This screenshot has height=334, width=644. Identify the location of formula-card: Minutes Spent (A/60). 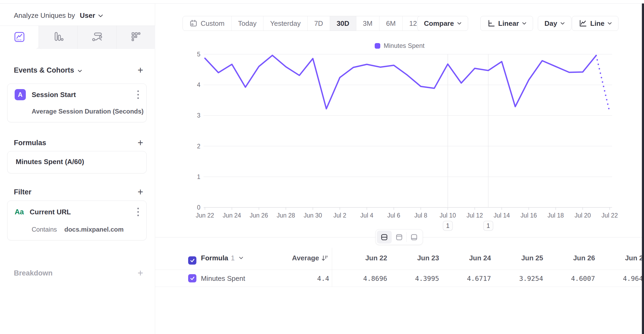
(77, 162).